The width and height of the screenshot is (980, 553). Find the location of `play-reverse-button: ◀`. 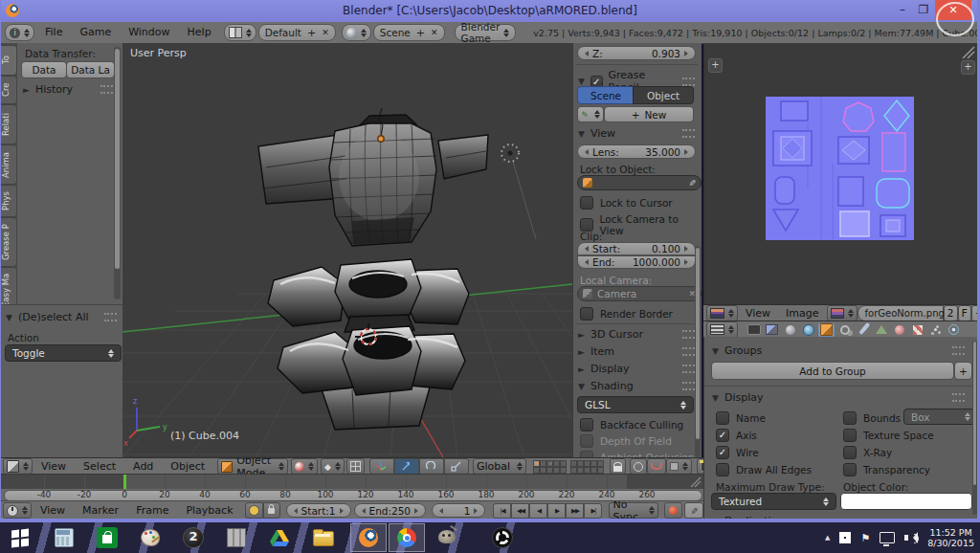

play-reverse-button: ◀ is located at coordinates (538, 511).